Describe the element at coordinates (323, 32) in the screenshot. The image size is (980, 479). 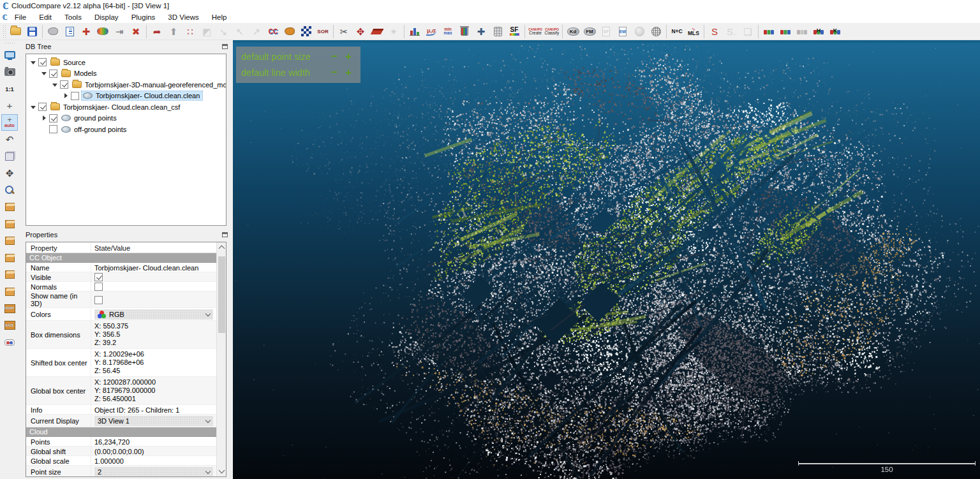
I see `sor-filter-button: SOR` at that location.